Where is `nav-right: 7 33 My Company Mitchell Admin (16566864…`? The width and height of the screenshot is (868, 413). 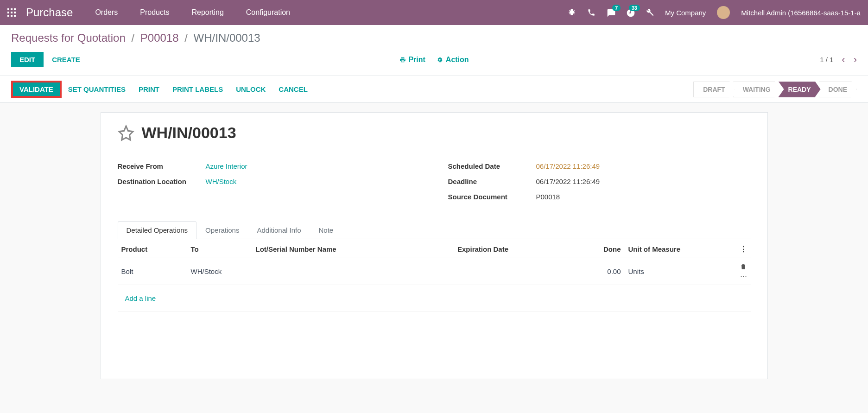
nav-right: 7 33 My Company Mitchell Admin (16566864… is located at coordinates (714, 13).